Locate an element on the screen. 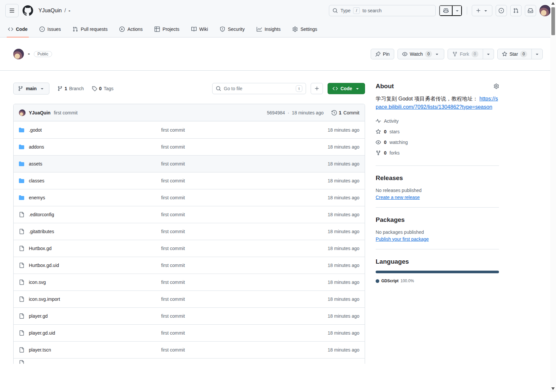 This screenshot has width=556, height=392. file-name-link: Hurtbox.gd is located at coordinates (40, 248).